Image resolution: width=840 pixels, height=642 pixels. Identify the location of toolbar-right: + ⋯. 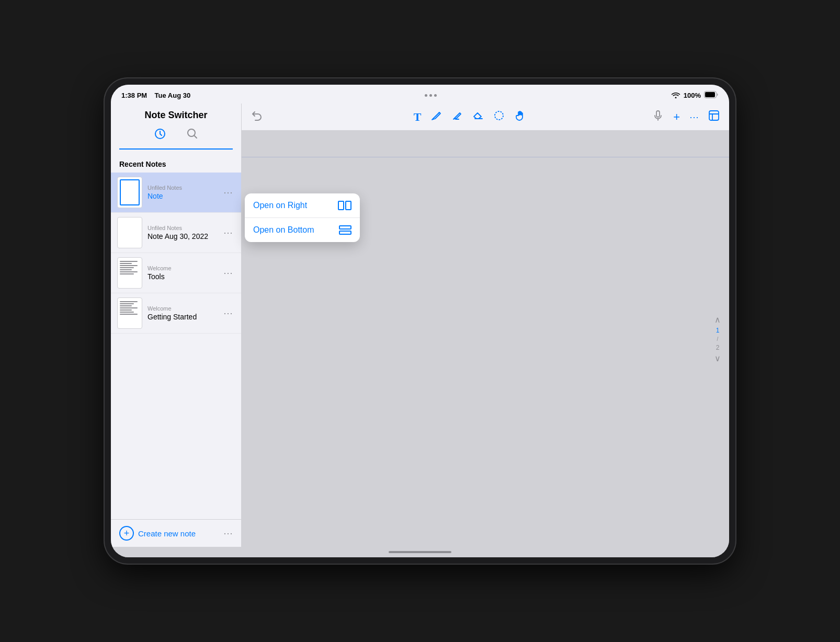
(689, 117).